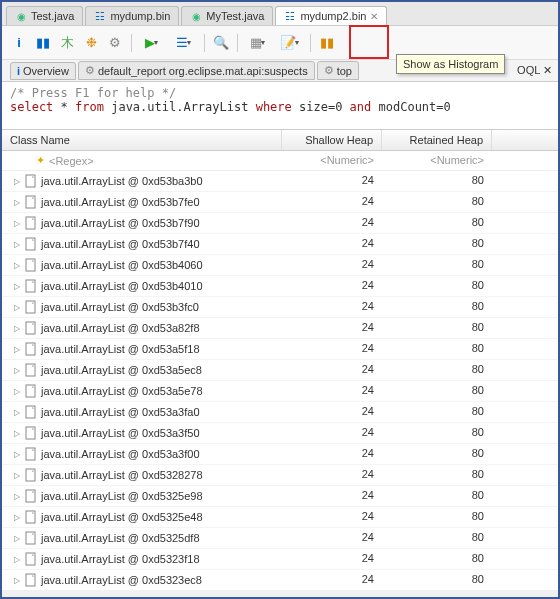 The width and height of the screenshot is (560, 599). What do you see at coordinates (280, 412) in the screenshot?
I see `table-row: ▷java.util.ArrayList @ 0xd53a3fa02480` at bounding box center [280, 412].